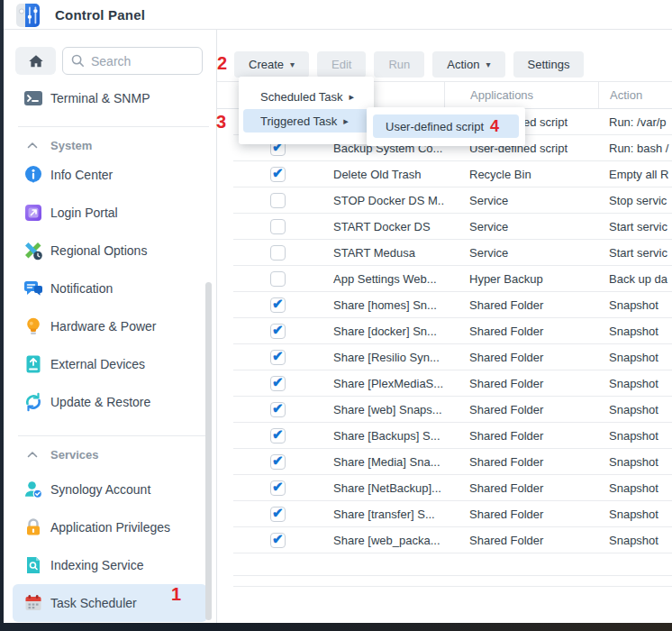 The width and height of the screenshot is (672, 631). I want to click on menu-item-label: Scheduled Task, so click(302, 97).